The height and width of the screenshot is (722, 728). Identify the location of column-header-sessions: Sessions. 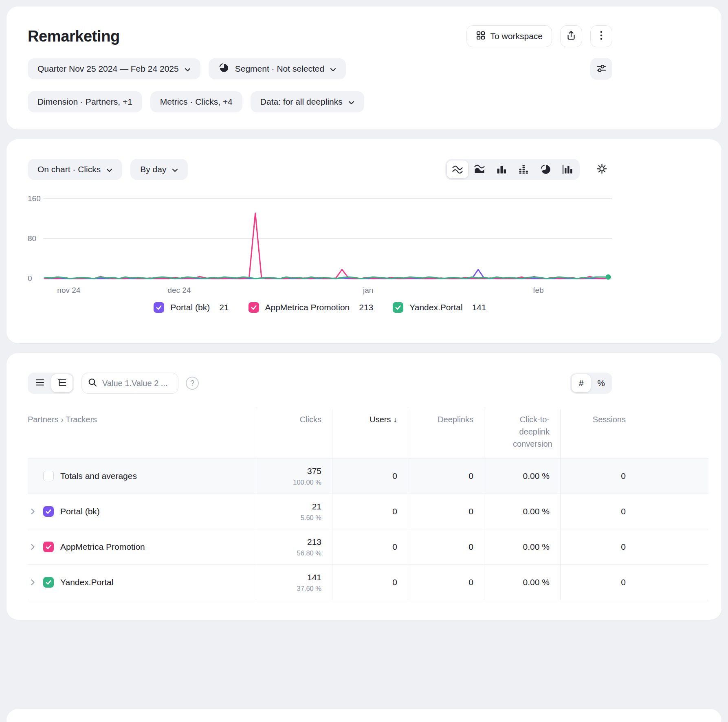
(593, 434).